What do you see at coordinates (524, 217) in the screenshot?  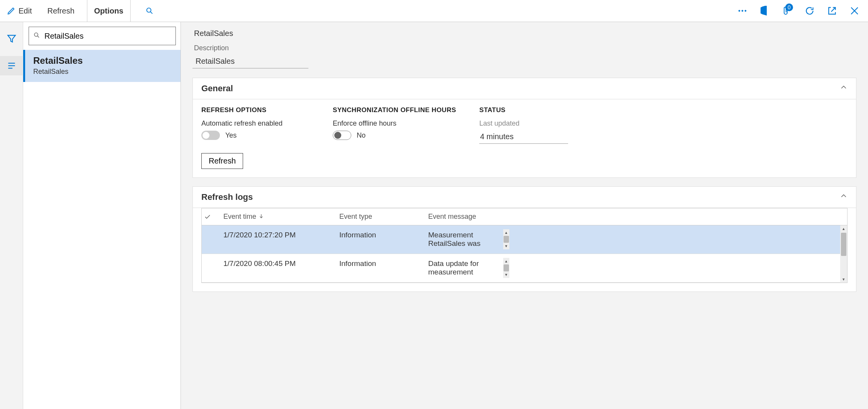 I see `log-header-row: Event time Event type Event message` at bounding box center [524, 217].